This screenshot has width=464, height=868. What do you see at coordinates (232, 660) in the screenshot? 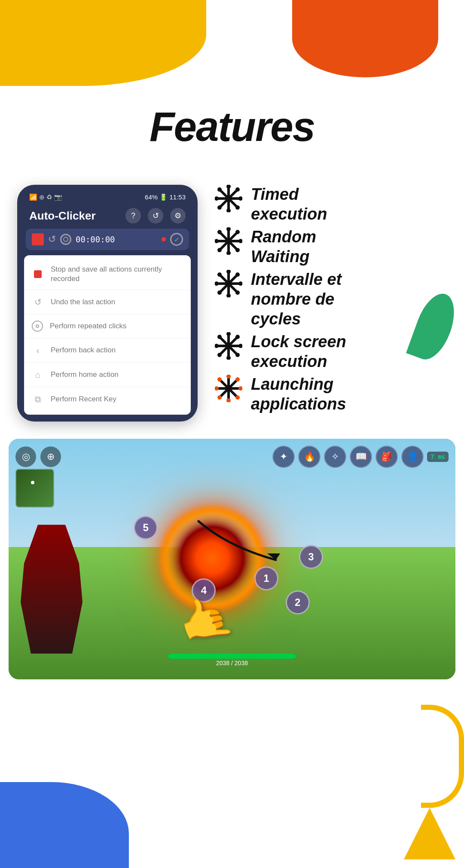
I see `health-bar: 2038 / 2038` at bounding box center [232, 660].